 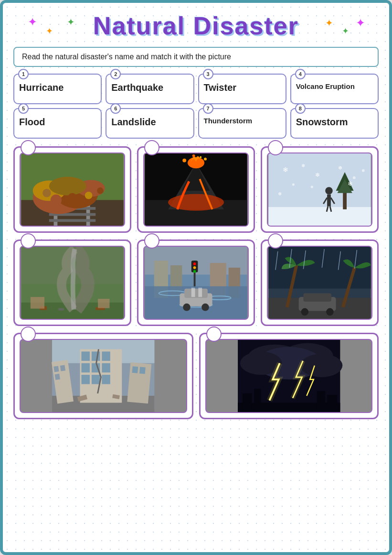 What do you see at coordinates (150, 88) in the screenshot?
I see `word-label-2: Earthquake` at bounding box center [150, 88].